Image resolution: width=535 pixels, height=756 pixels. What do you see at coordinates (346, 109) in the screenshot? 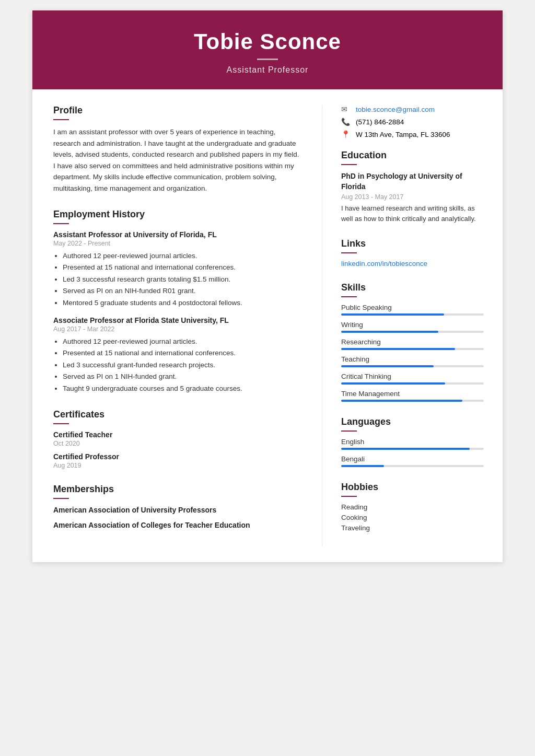
I see `email-icon: ✉` at bounding box center [346, 109].